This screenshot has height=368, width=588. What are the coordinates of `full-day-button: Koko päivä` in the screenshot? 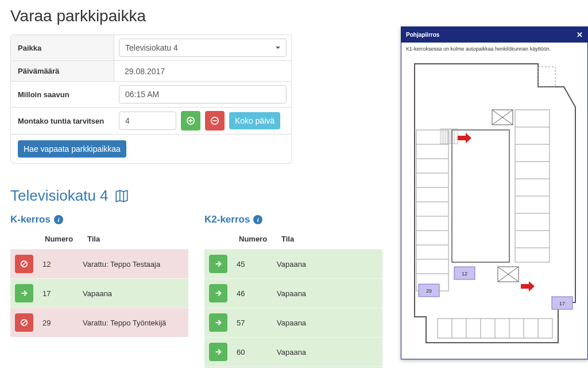 It's located at (255, 121).